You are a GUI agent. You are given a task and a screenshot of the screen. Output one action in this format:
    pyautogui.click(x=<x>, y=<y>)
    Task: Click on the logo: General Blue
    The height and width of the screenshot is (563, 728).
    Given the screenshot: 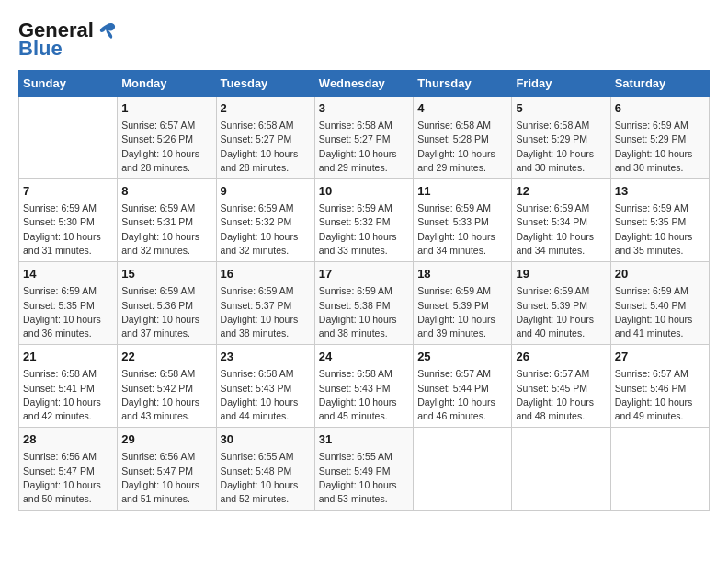 What is the action you would take?
    pyautogui.click(x=68, y=40)
    